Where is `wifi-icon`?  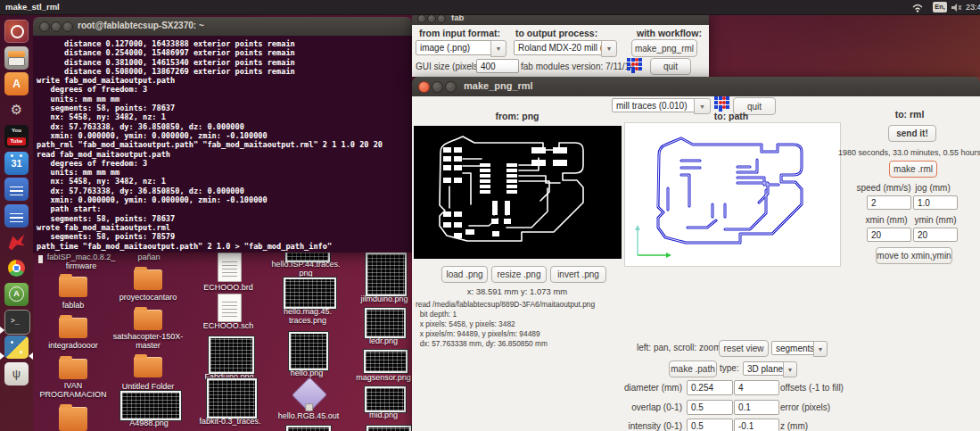 wifi-icon is located at coordinates (918, 7).